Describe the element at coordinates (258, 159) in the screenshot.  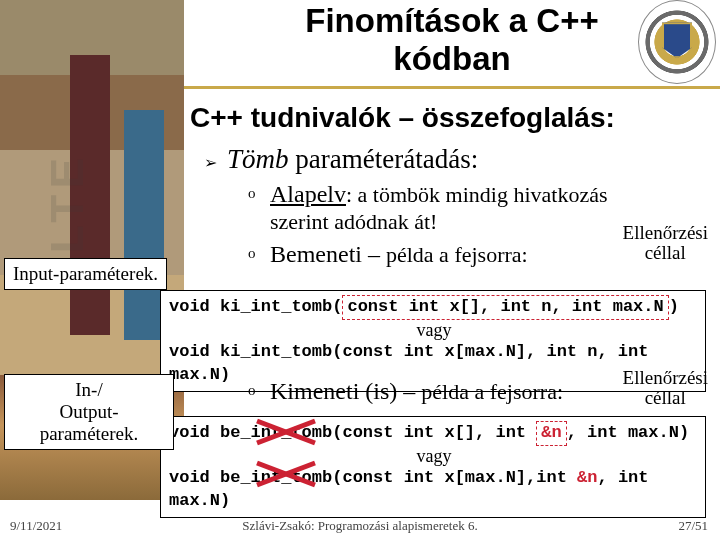
I see `bullet-1-em: Tömb` at that location.